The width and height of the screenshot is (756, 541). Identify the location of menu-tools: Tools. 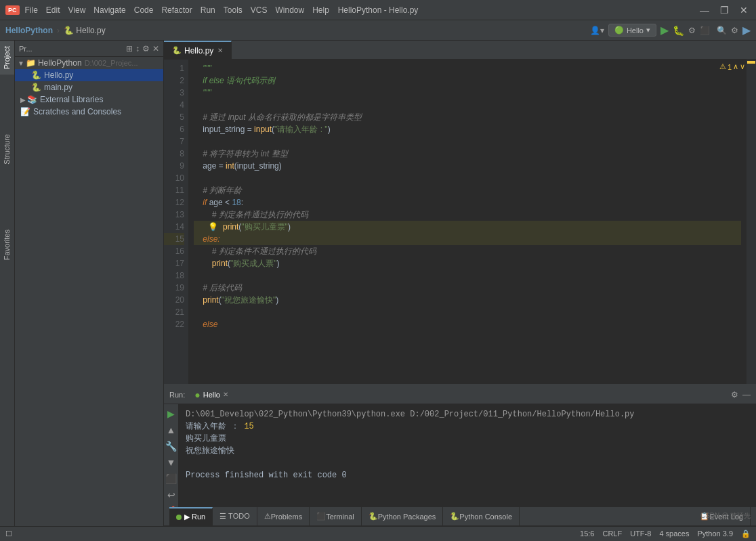
(233, 10).